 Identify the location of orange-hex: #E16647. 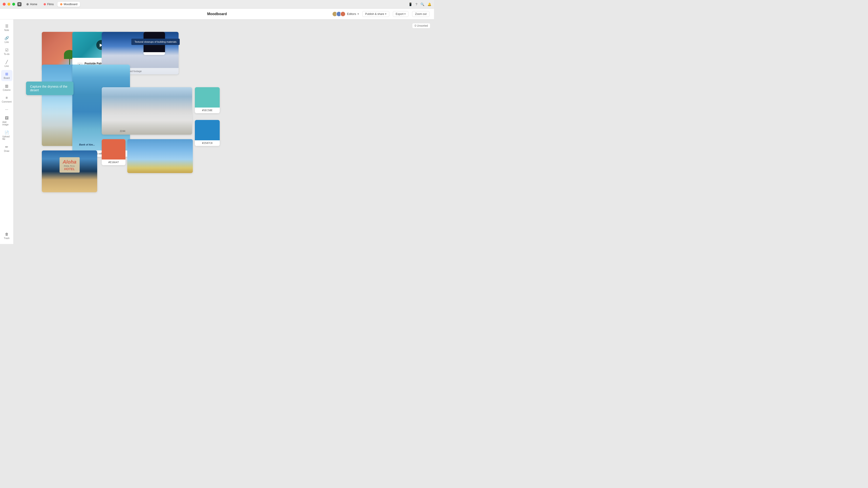
(113, 162).